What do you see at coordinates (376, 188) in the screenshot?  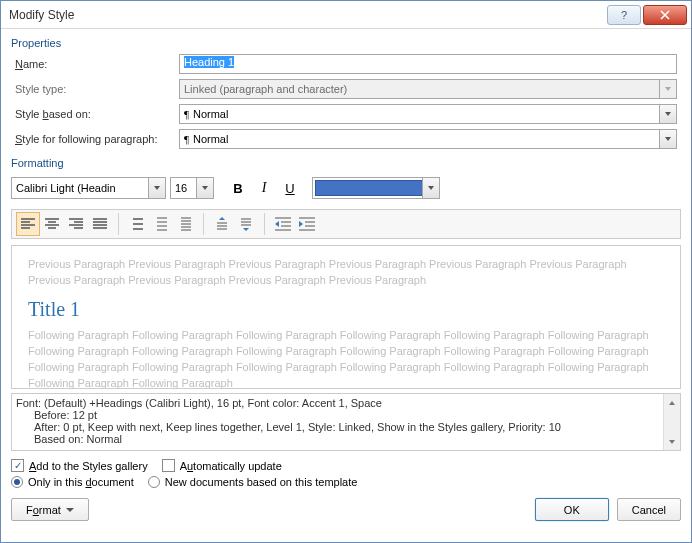 I see `color-swatch` at bounding box center [376, 188].